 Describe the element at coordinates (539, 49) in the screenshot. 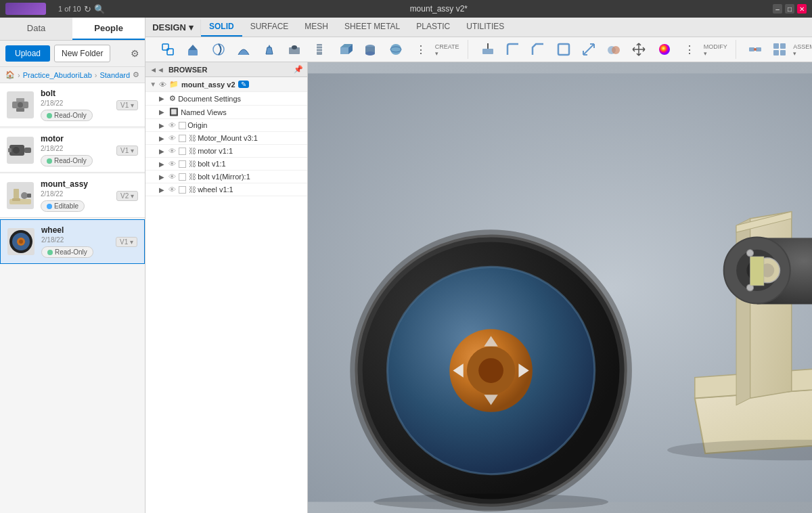

I see `chamfer-button` at that location.